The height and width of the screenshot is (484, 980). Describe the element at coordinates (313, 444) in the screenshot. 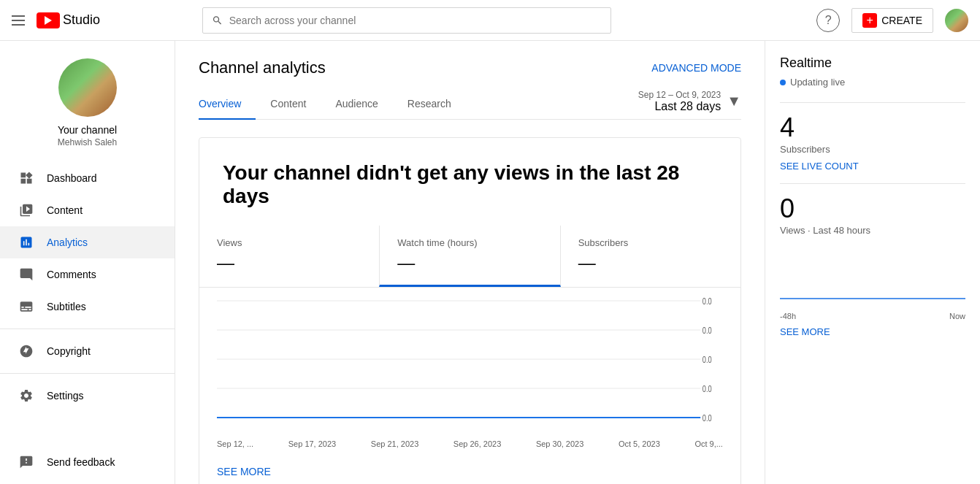

I see `x-label-1: Sep 17, 2023` at that location.